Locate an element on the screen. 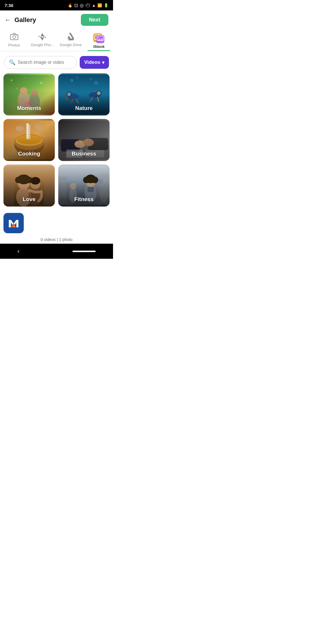 This screenshot has width=313, height=644. tab-photos: Photos is located at coordinates (14, 40).